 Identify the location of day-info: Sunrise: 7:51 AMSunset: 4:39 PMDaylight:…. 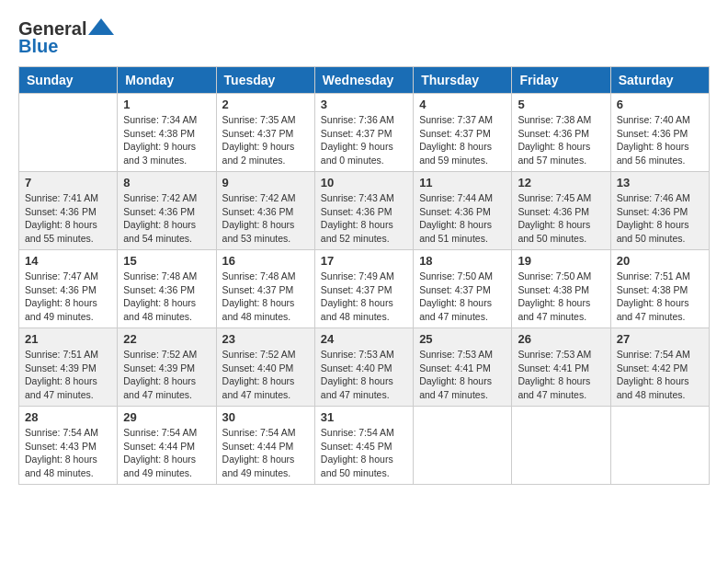
(68, 375).